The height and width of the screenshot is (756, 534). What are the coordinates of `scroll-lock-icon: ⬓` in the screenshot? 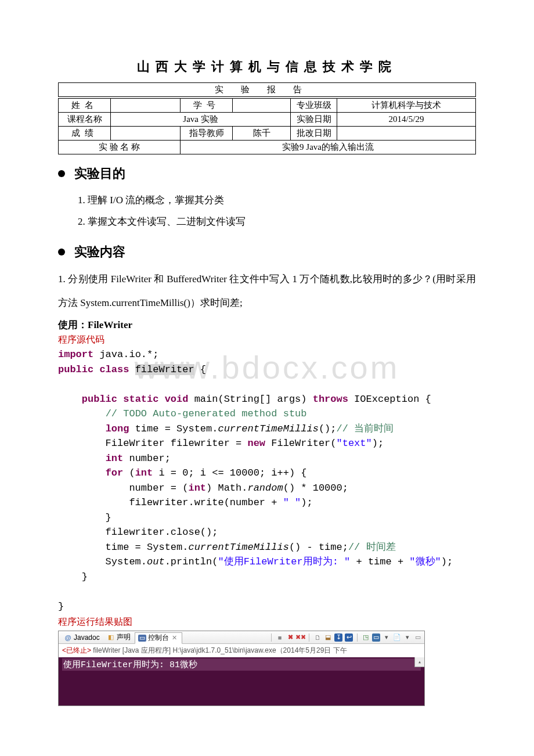 It's located at (328, 638).